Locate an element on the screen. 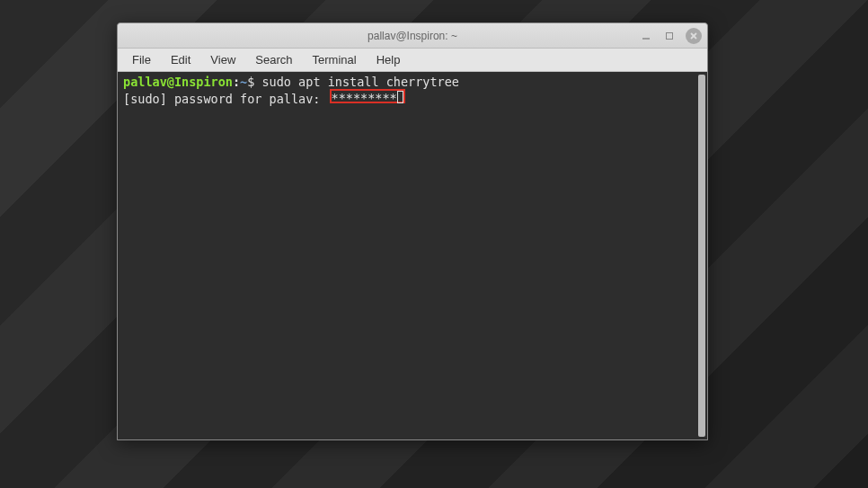 Image resolution: width=868 pixels, height=488 pixels. menu-terminal: Terminal is located at coordinates (334, 59).